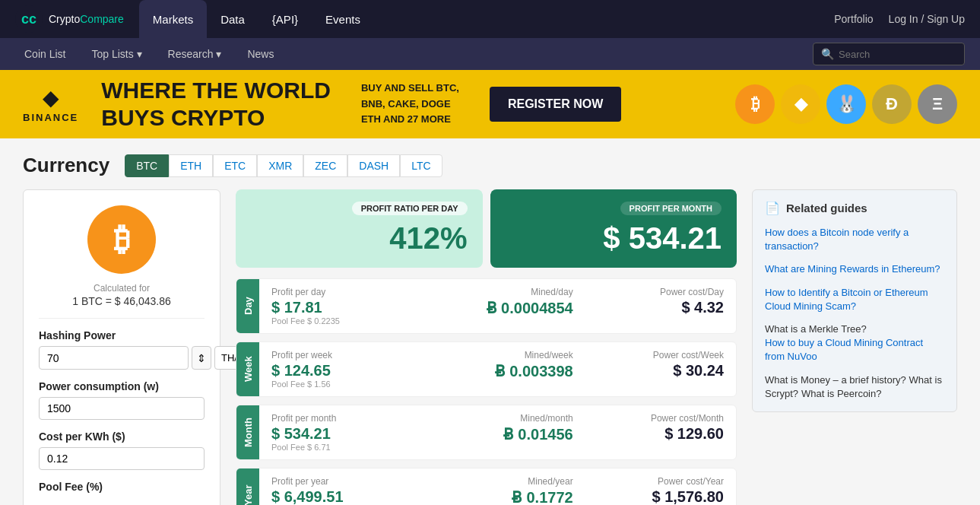 Image resolution: width=980 pixels, height=505 pixels. What do you see at coordinates (649, 306) in the screenshot?
I see `row-power-day: Power cost/Day $ 4.32` at bounding box center [649, 306].